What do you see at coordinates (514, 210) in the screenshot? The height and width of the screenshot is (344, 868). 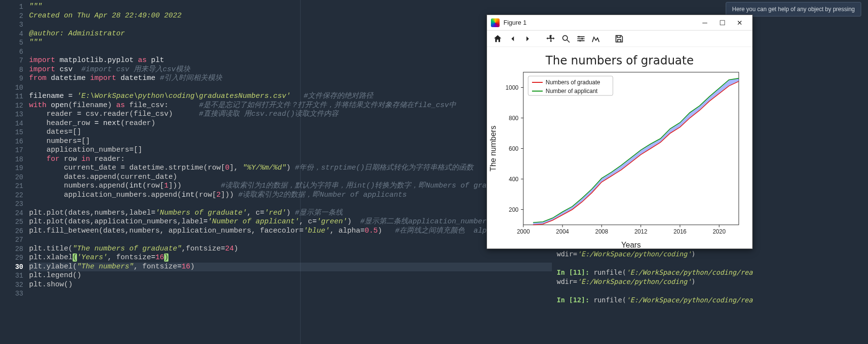 I see `svg-text: 200` at bounding box center [514, 210].